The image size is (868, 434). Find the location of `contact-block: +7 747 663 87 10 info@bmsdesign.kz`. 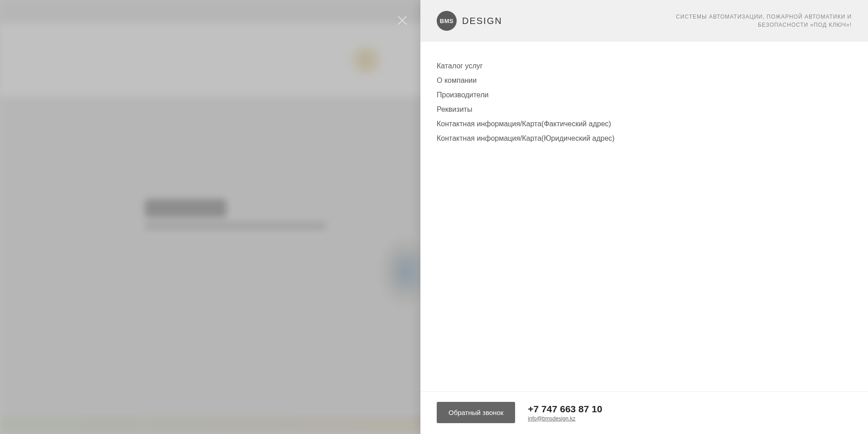

contact-block: +7 747 663 87 10 info@bmsdesign.kz is located at coordinates (565, 413).